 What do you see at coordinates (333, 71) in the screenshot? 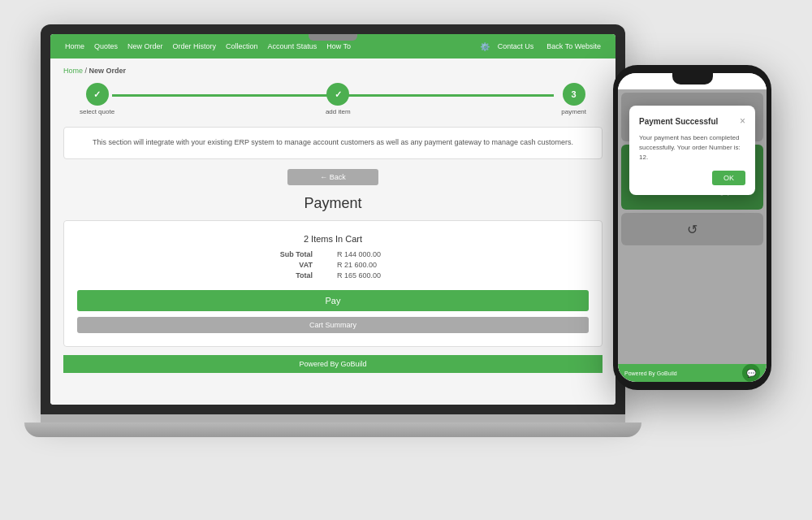
I see `breadcrumb: Home / New Order` at bounding box center [333, 71].